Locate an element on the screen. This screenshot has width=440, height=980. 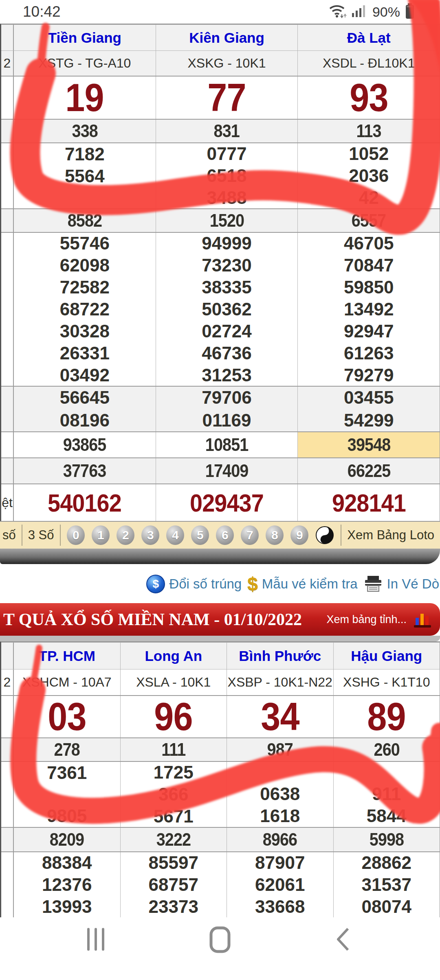
table1-header-sliver is located at coordinates (7, 37).